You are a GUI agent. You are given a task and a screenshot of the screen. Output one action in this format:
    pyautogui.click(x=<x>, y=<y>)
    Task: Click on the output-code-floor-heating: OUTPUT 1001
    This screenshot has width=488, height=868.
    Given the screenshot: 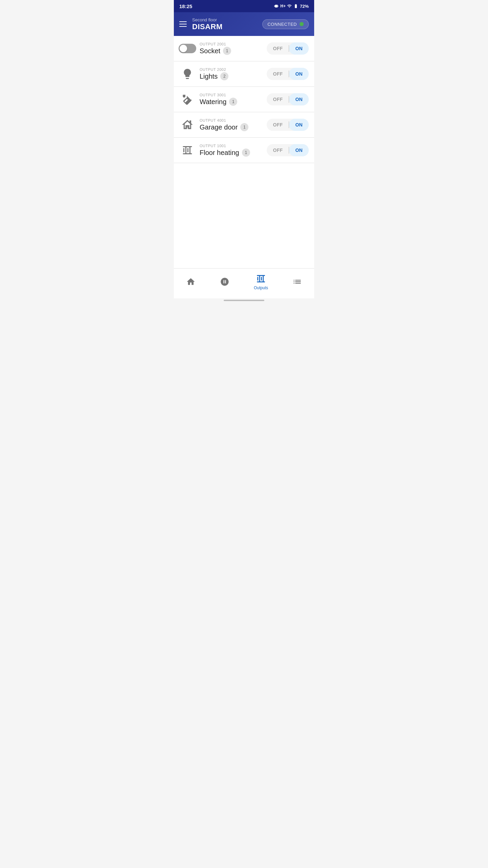 What is the action you would take?
    pyautogui.click(x=231, y=146)
    